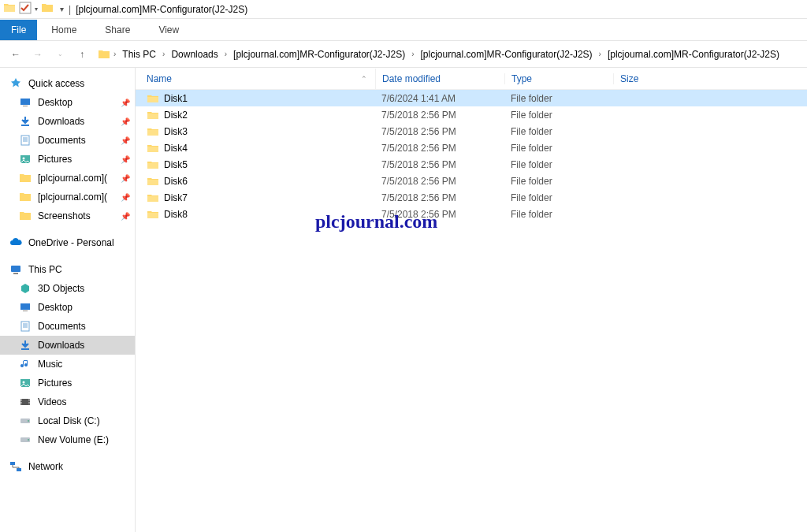 The image size is (807, 532). Describe the element at coordinates (25, 159) in the screenshot. I see `pic-icon` at that location.